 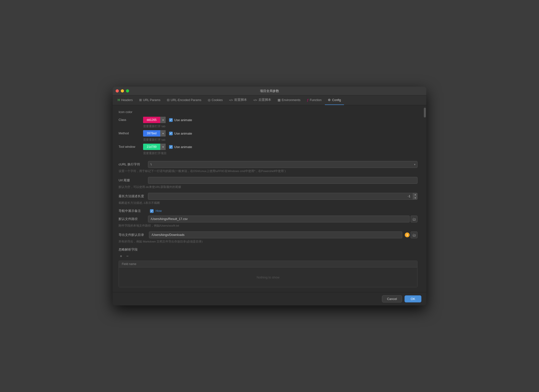 I want to click on cancel-button: Cancel, so click(x=392, y=299).